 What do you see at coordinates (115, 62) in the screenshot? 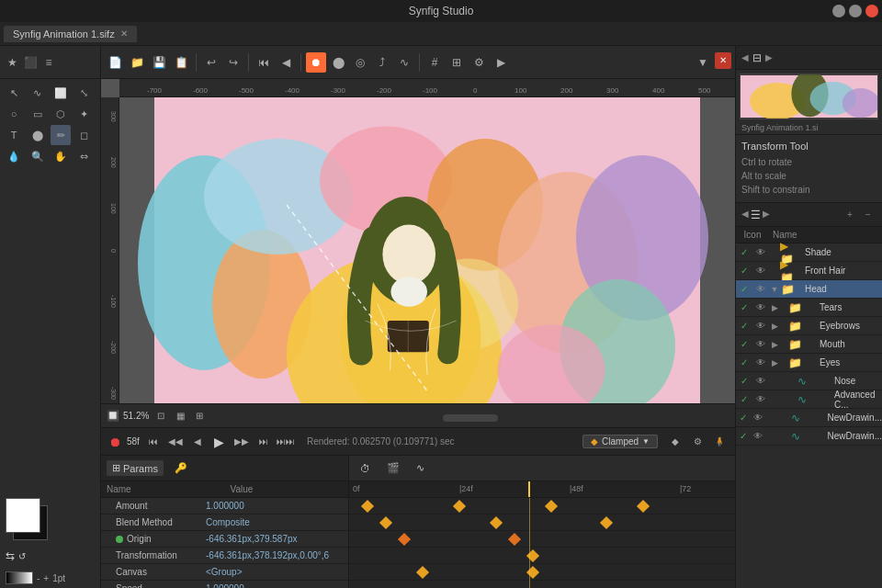
I see `new-file-btn: 📄` at bounding box center [115, 62].